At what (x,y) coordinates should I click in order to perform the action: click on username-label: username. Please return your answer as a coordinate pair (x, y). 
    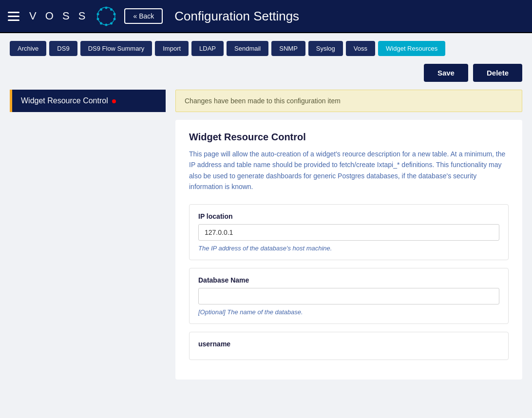
    Looking at the image, I should click on (349, 344).